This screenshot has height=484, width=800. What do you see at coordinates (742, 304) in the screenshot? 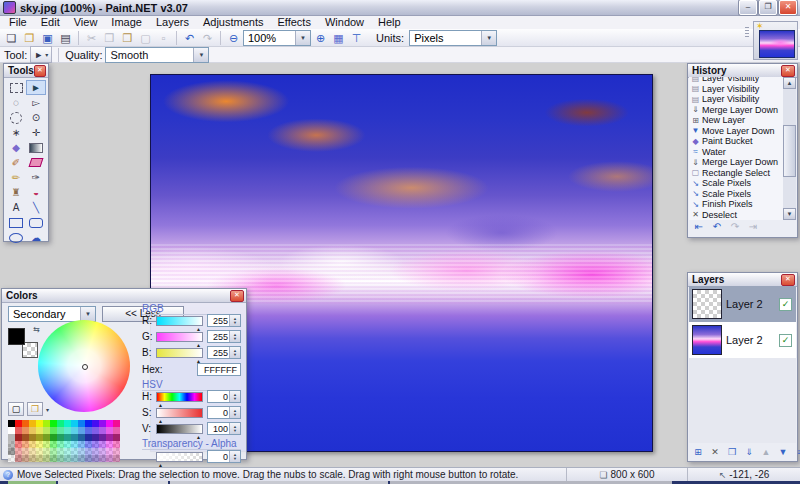
I see `layer-row: Layer 2✓` at bounding box center [742, 304].